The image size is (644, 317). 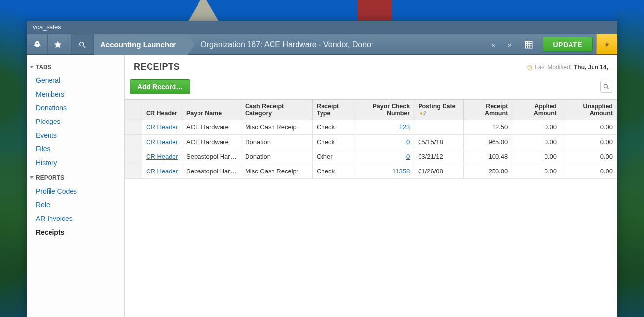 I want to click on clock-icon: ◷, so click(x=530, y=67).